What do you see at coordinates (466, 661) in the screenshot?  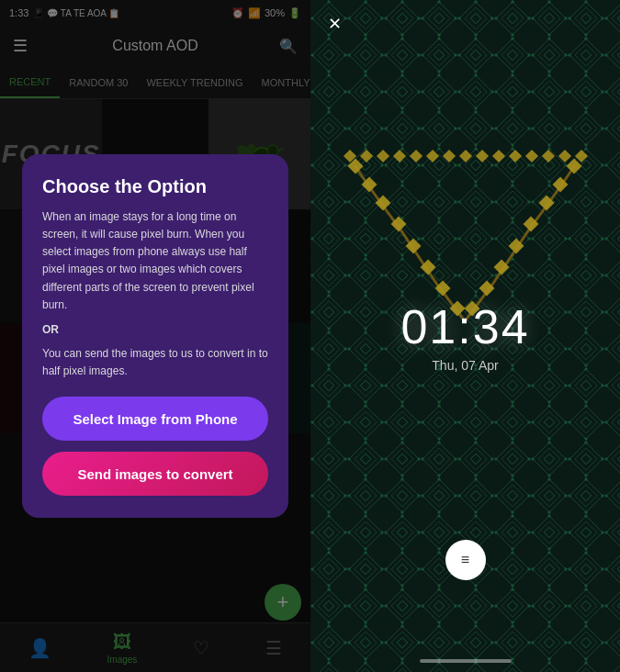 I see `bottom-gesture-bar` at bounding box center [466, 661].